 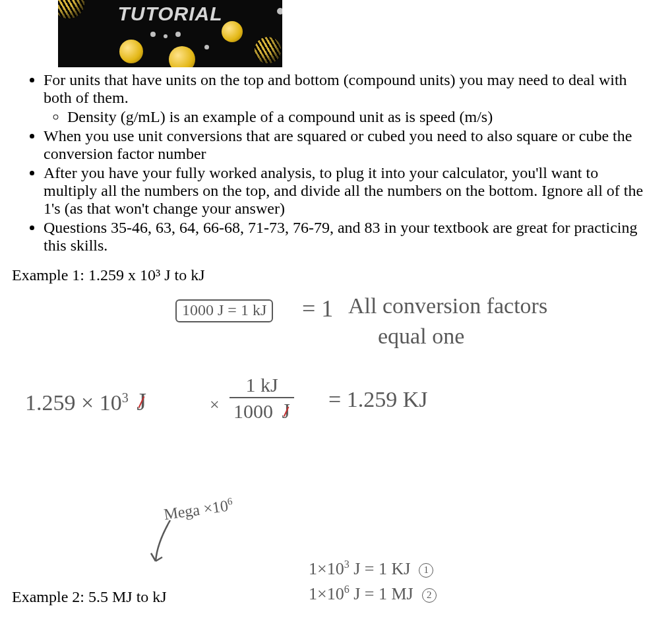 I want to click on hw-frac-den-unit-struck: J, so click(x=286, y=411).